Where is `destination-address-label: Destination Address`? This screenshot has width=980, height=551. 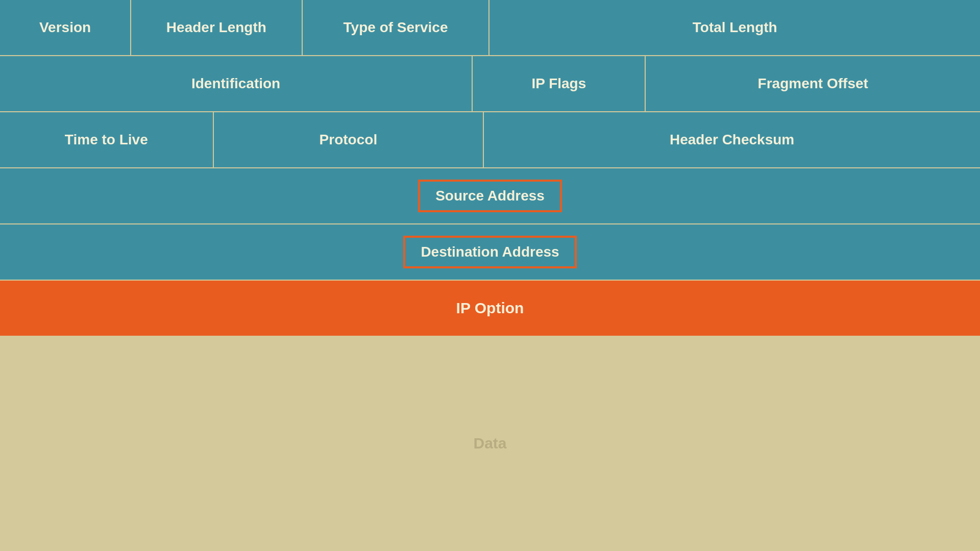
destination-address-label: Destination Address is located at coordinates (490, 252).